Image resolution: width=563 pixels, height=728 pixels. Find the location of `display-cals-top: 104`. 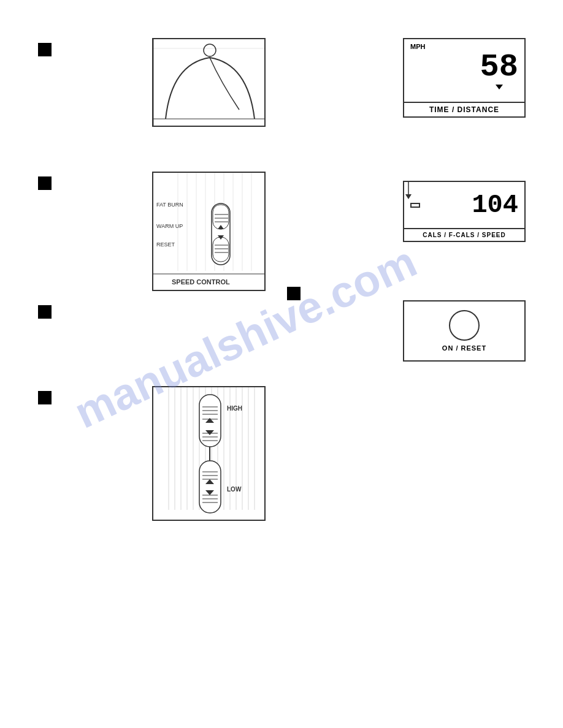

display-cals-top: 104 is located at coordinates (464, 205).